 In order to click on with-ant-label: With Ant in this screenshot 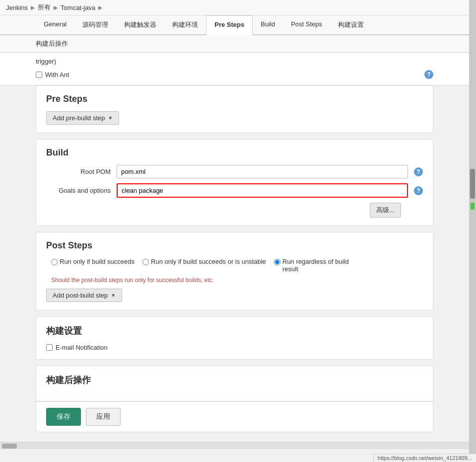, I will do `click(57, 75)`.